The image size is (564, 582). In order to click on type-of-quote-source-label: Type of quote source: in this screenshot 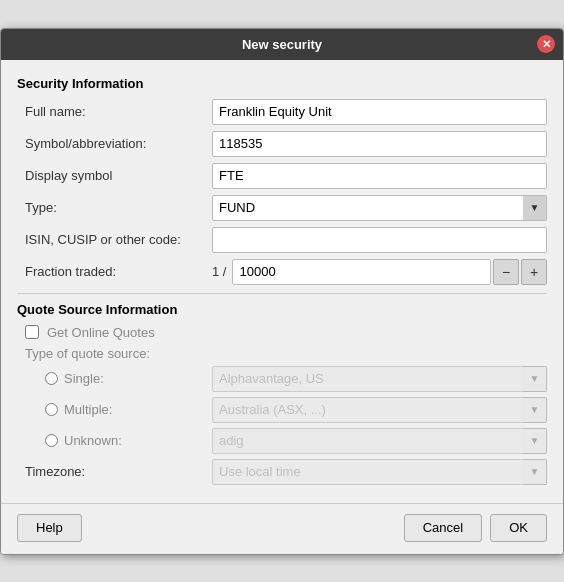, I will do `click(282, 354)`.